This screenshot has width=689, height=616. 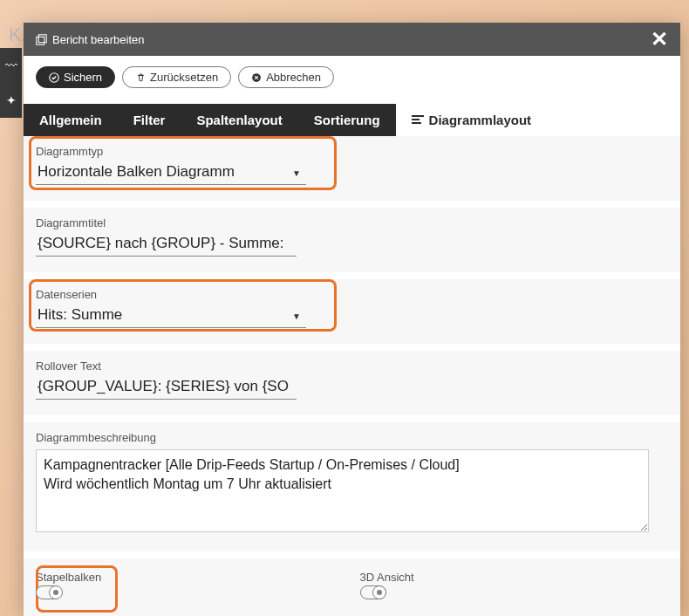 I want to click on tab-general: Allgemein, so click(x=71, y=120).